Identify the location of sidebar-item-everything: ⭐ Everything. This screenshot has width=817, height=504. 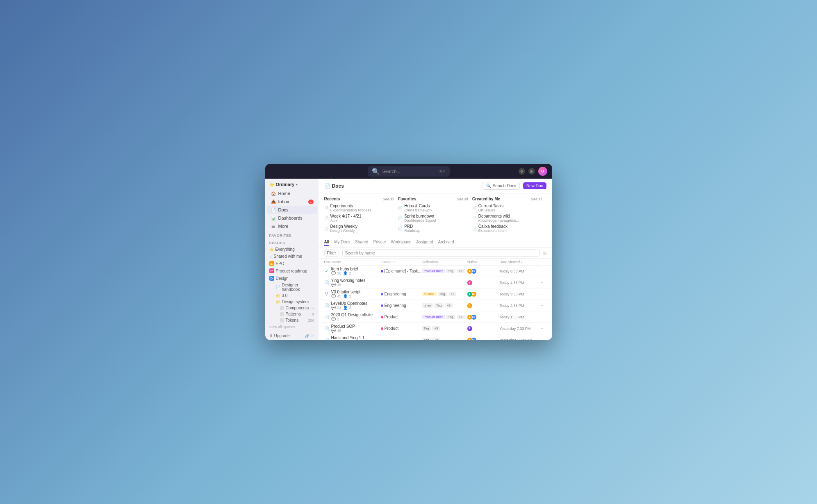
(292, 249).